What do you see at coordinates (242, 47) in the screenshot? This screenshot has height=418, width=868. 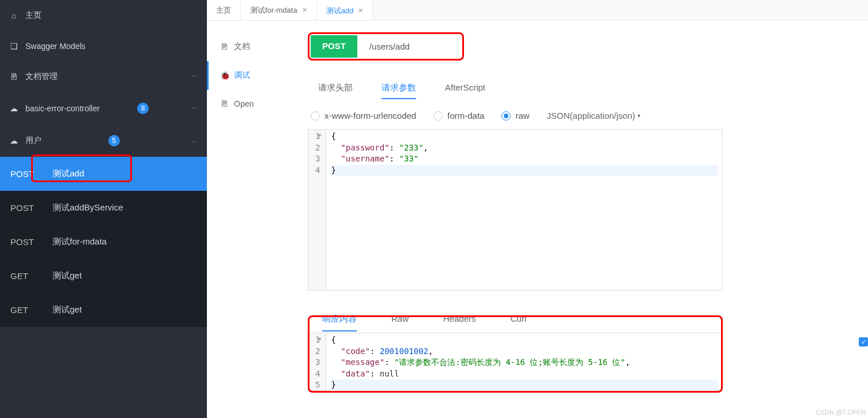 I see `lm-doc-label: 文档` at bounding box center [242, 47].